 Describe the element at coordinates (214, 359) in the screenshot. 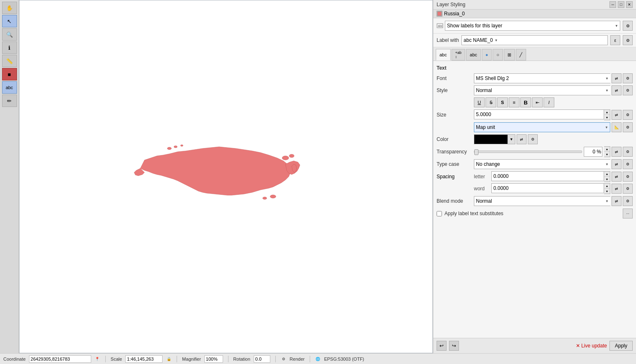

I see `magnifier-input` at that location.